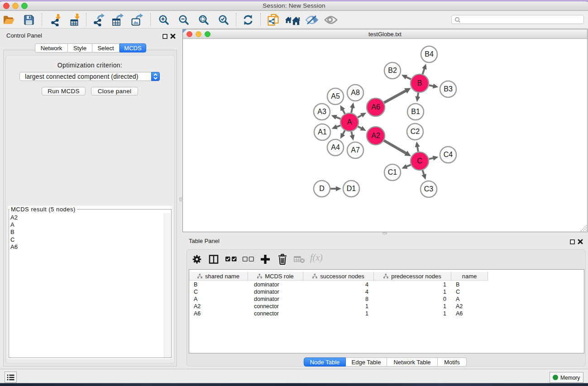 The width and height of the screenshot is (588, 386). Describe the element at coordinates (355, 92) in the screenshot. I see `svg-text: A8` at that location.